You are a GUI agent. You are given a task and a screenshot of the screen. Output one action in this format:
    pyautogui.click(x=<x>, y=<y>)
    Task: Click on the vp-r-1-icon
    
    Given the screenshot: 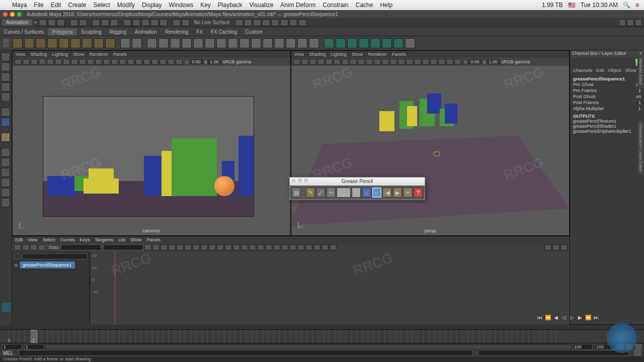 What is the action you would take?
    pyautogui.click(x=297, y=62)
    